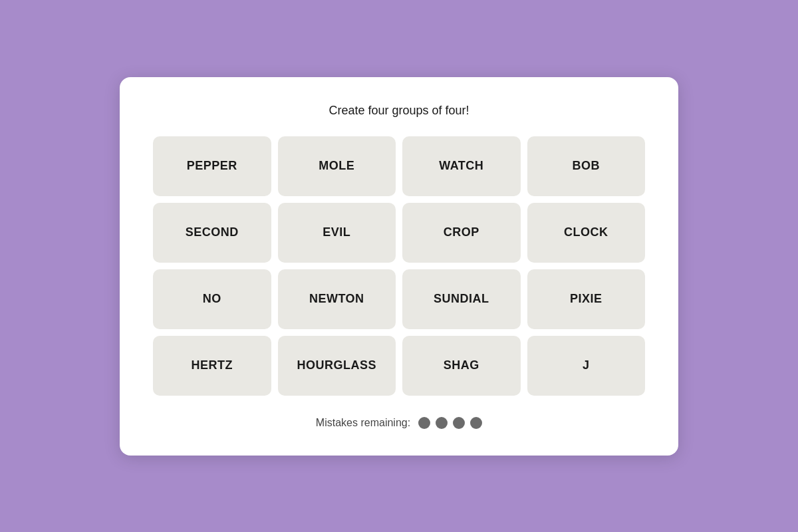  Describe the element at coordinates (587, 166) in the screenshot. I see `word-card: BOB` at that location.